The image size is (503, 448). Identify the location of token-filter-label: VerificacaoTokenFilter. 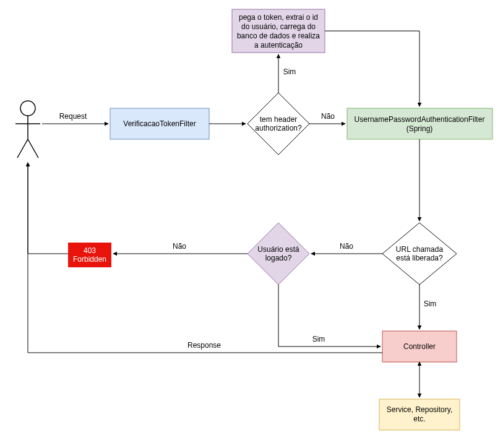
(160, 124).